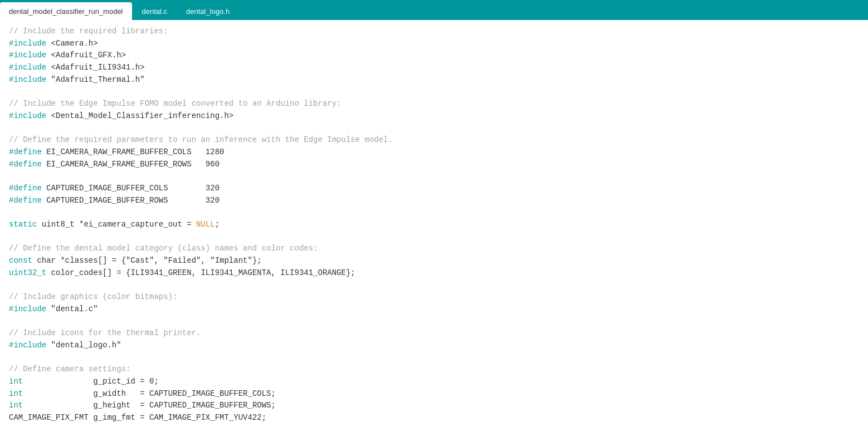  Describe the element at coordinates (434, 333) in the screenshot. I see `code-line: // Include icons for the thermal printer…` at that location.